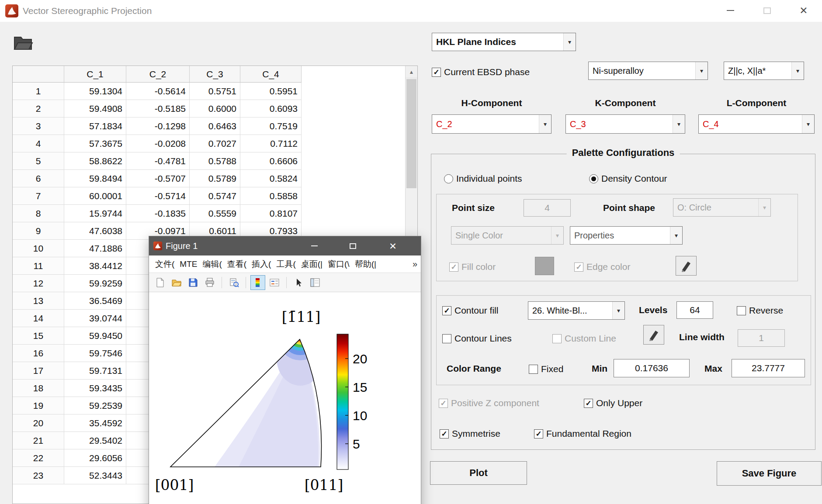 Image resolution: width=822 pixels, height=504 pixels. What do you see at coordinates (477, 338) in the screenshot?
I see `contour-lines-checkbox: Contour Lines` at bounding box center [477, 338].